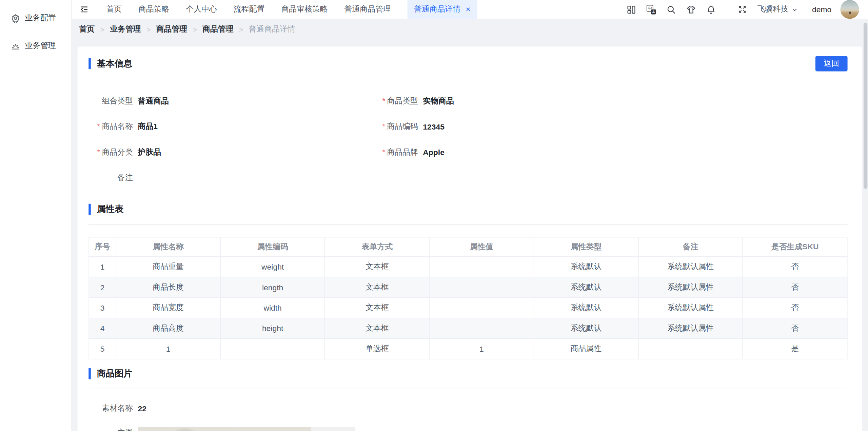 The image size is (868, 431). I want to click on field-label: *商品编码, so click(386, 127).